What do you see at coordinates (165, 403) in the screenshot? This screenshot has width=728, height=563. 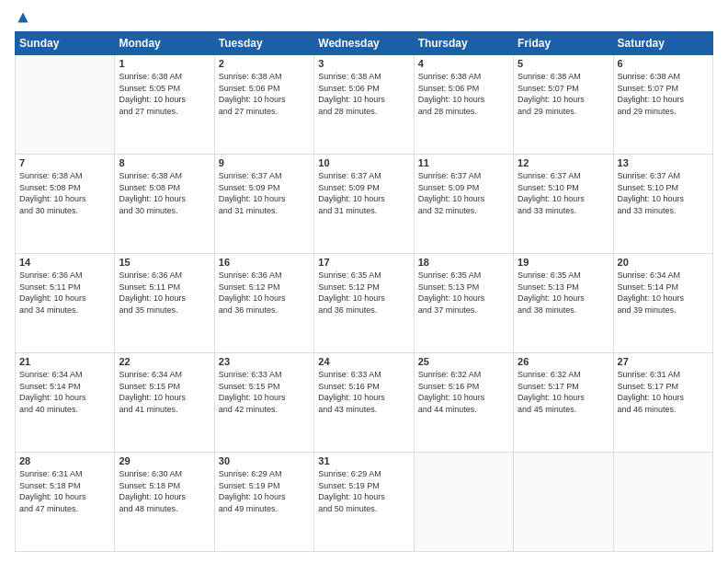 I see `calendar-cell: 22Sunrise: 6:34 AM Sunset: 5:15 PM Dayli…` at bounding box center [165, 403].